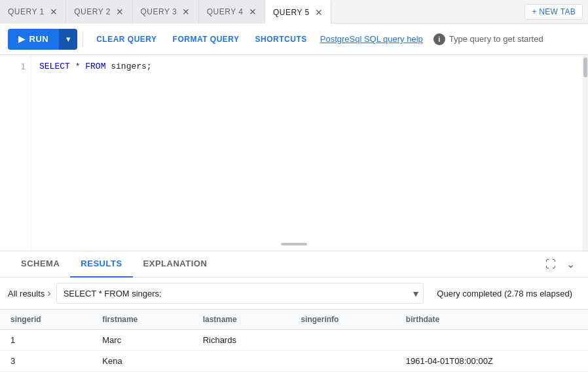  Describe the element at coordinates (242, 319) in the screenshot. I see `col-lastname: lastname` at that location.